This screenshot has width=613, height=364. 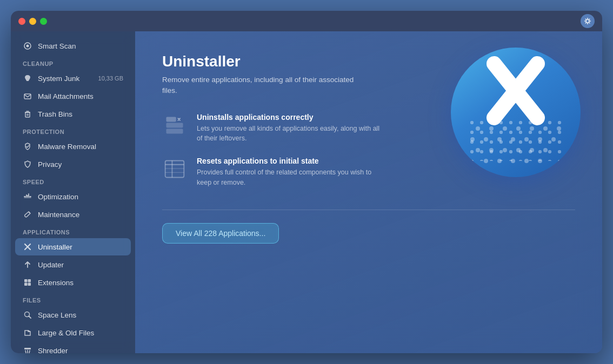 What do you see at coordinates (58, 215) in the screenshot?
I see `maintenance-label: Maintenance` at bounding box center [58, 215].